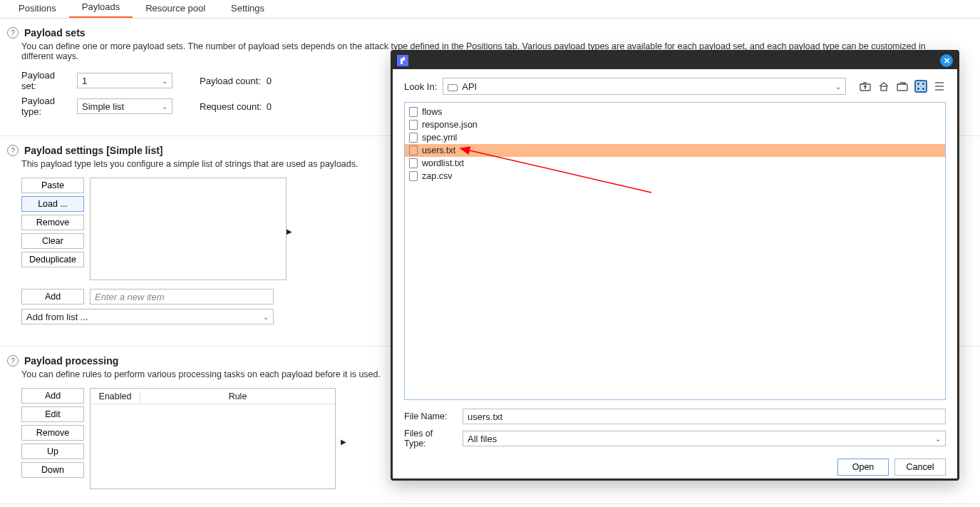 Image resolution: width=980 pixels, height=507 pixels. Describe the element at coordinates (939, 86) in the screenshot. I see `list-view-icon` at that location.